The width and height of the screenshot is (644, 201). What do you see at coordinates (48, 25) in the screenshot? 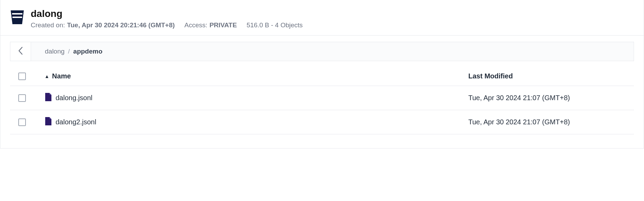
I see `created-label: Created on:` at bounding box center [48, 25].